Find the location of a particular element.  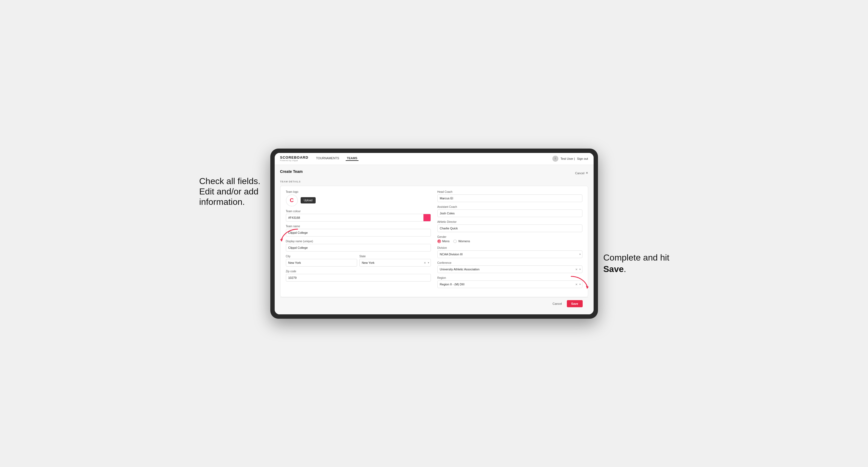

team-colour-label: Team colour is located at coordinates (359, 211).